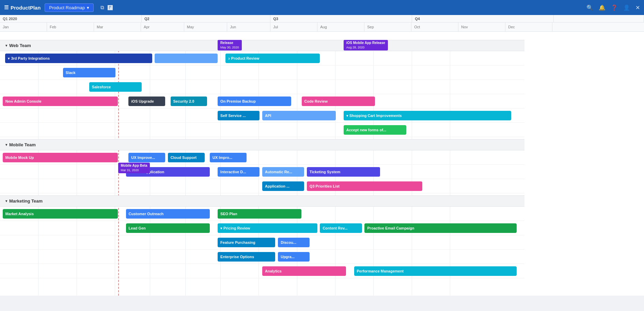 The height and width of the screenshot is (311, 644). I want to click on bar-3rd-party-ext, so click(186, 58).